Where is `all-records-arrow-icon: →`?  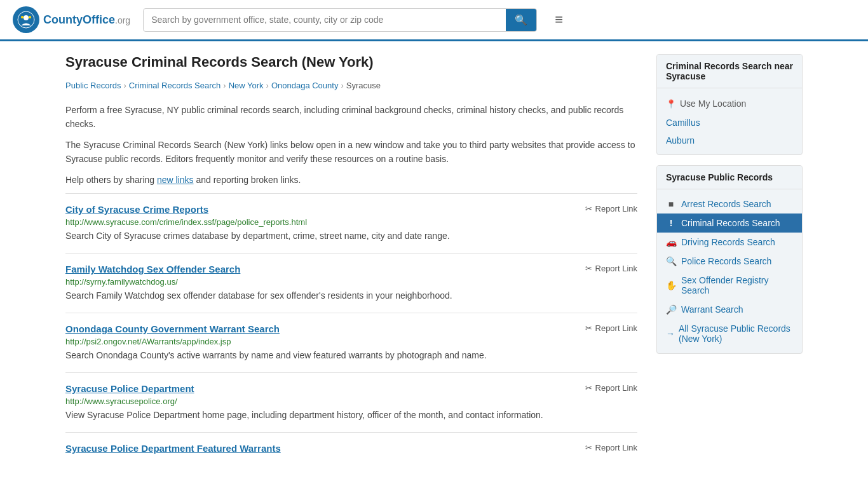 all-records-arrow-icon: → is located at coordinates (670, 334).